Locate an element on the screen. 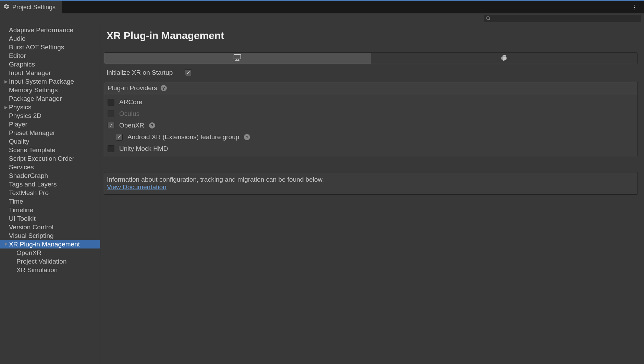 This screenshot has width=644, height=364. sidebar-item-label: Scene Template is located at coordinates (32, 150).